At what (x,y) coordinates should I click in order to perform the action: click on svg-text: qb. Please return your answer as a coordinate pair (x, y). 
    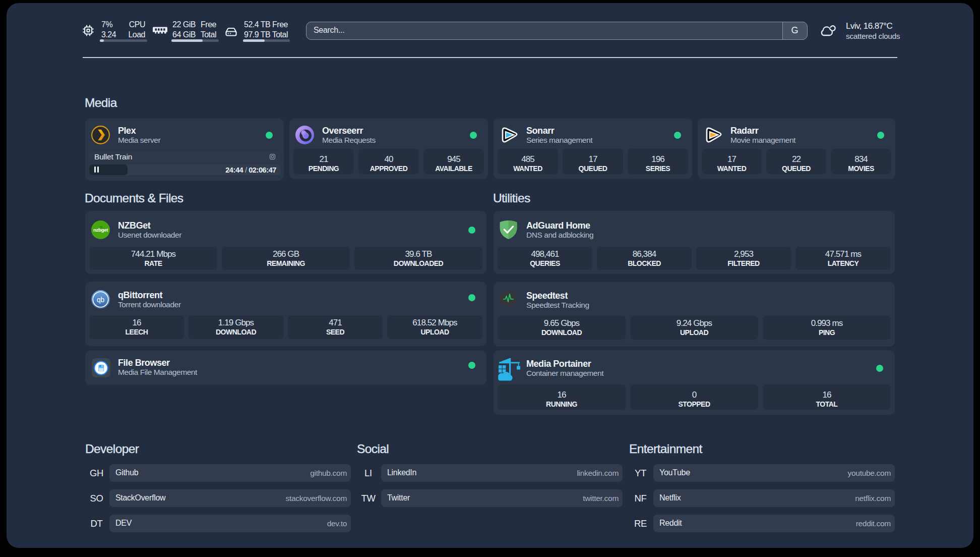
    Looking at the image, I should click on (101, 300).